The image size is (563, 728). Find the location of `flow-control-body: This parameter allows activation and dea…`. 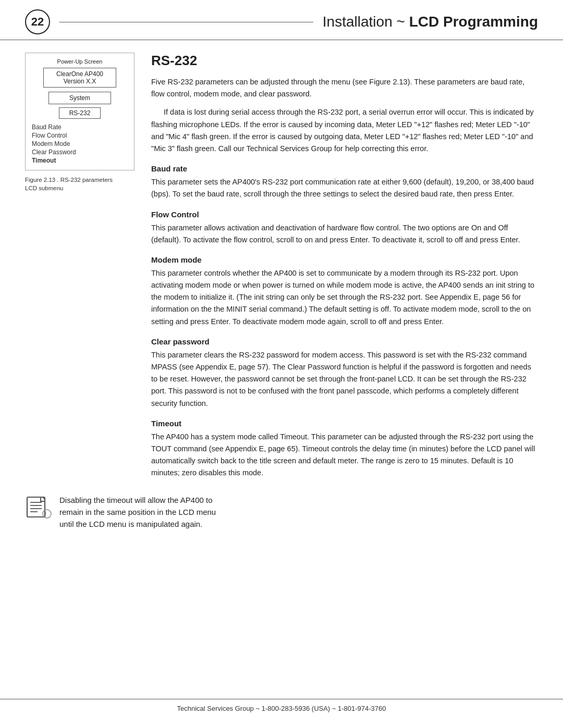

flow-control-body: This parameter allows activation and dea… is located at coordinates (345, 234).